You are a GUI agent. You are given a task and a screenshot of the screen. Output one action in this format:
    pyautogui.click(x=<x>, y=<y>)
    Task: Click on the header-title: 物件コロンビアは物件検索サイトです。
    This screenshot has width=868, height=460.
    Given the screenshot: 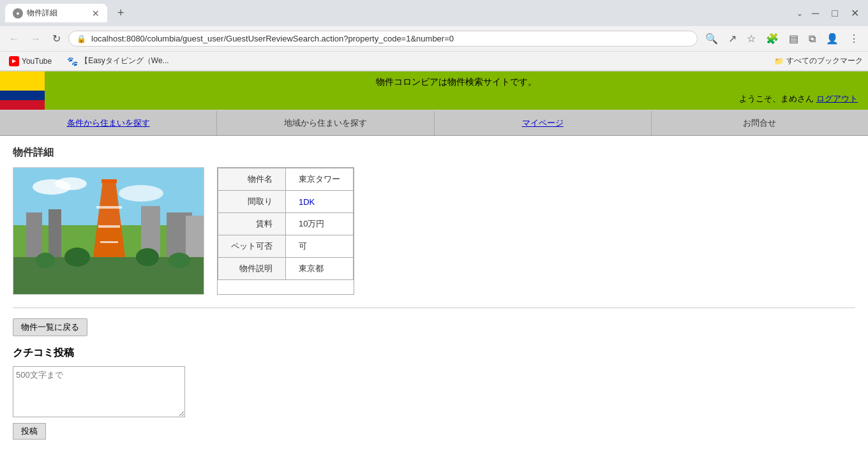 What is the action you would take?
    pyautogui.click(x=456, y=82)
    